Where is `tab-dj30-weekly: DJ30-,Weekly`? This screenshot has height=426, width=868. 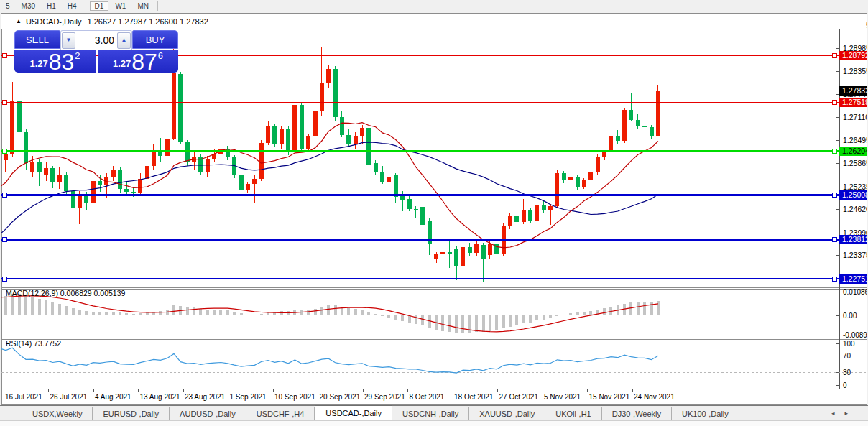 tab-dj30-weekly: DJ30-,Weekly is located at coordinates (637, 414).